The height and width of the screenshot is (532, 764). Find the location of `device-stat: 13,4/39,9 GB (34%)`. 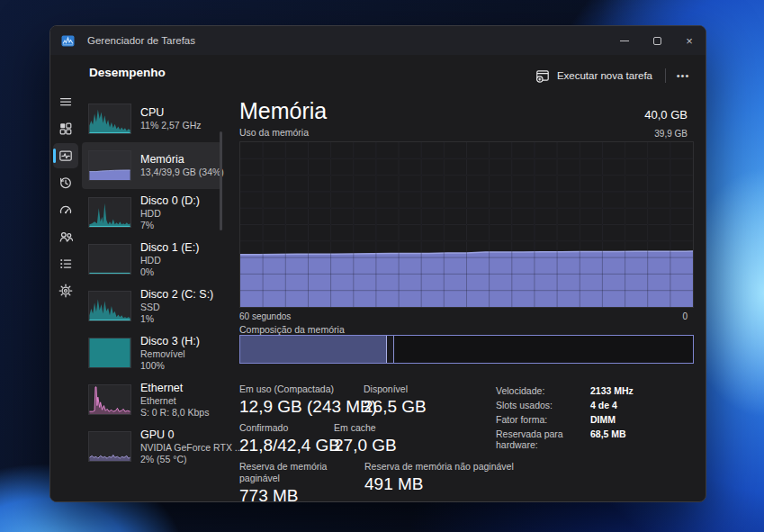

device-stat: 13,4/39,9 GB (34%) is located at coordinates (178, 173).